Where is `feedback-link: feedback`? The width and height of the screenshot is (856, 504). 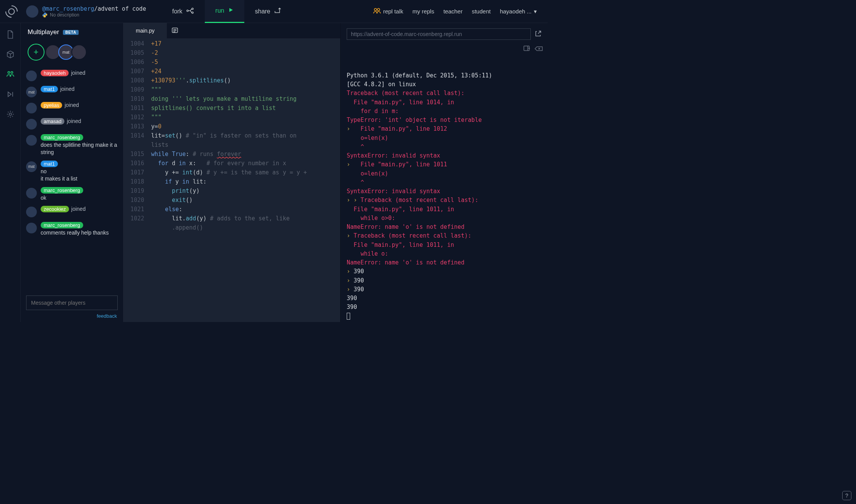
feedback-link: feedback is located at coordinates (72, 317).